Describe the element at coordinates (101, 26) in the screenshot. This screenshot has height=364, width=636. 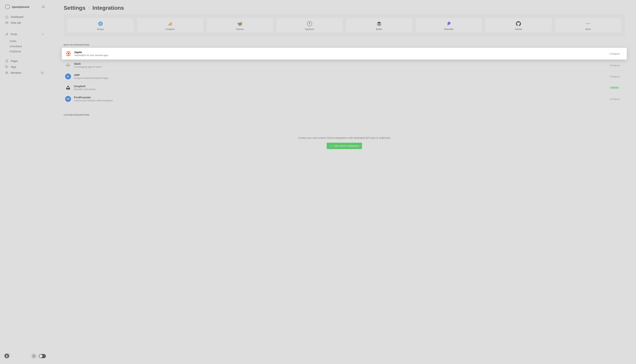
I see `gallery-card-disqus: D Disqus` at that location.